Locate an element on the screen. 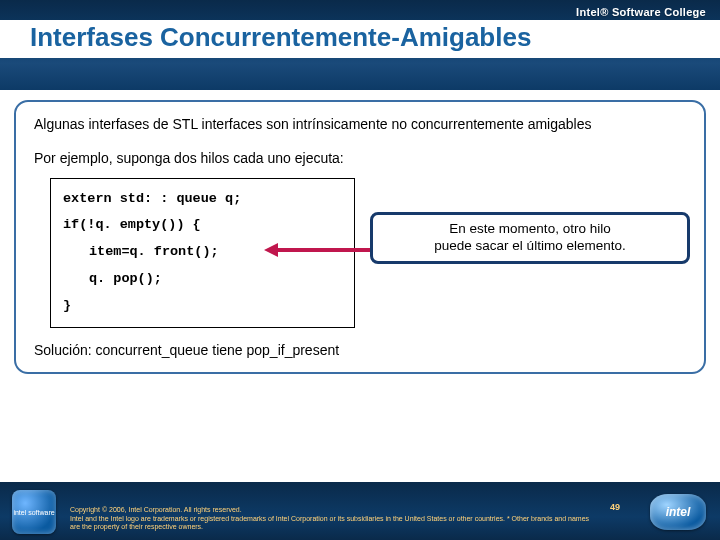 The height and width of the screenshot is (540, 720). paragraph-example: Por ejemplo, suponga dos hilos cada uno … is located at coordinates (360, 158).